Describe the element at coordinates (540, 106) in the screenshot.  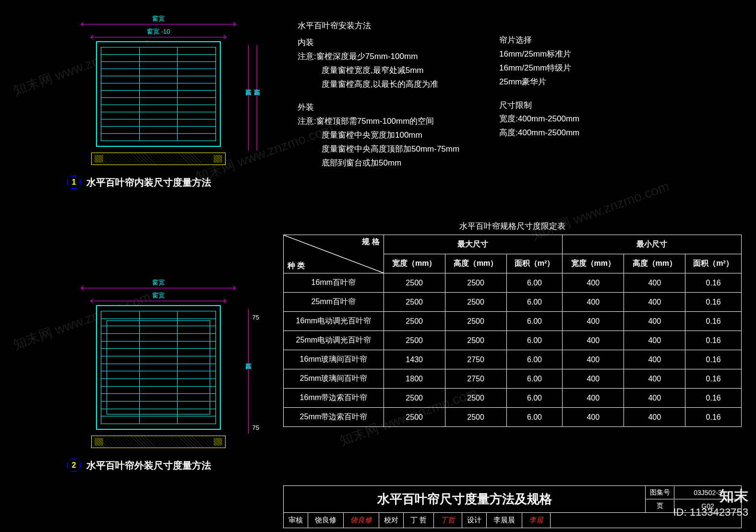
I see `size-limit-heading: 尺寸限制` at that location.